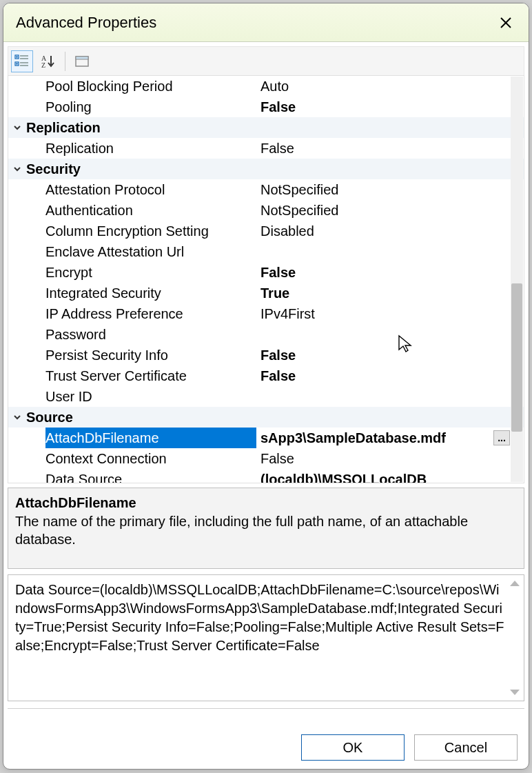  I want to click on property-value: Auto, so click(383, 86).